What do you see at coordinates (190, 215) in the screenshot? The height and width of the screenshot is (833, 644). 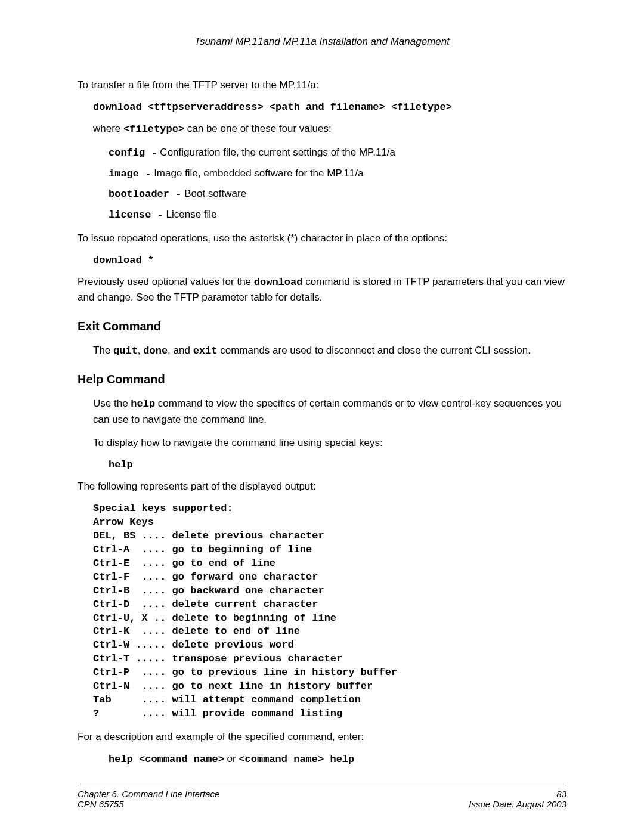 I see `filetype-desc: License file` at bounding box center [190, 215].